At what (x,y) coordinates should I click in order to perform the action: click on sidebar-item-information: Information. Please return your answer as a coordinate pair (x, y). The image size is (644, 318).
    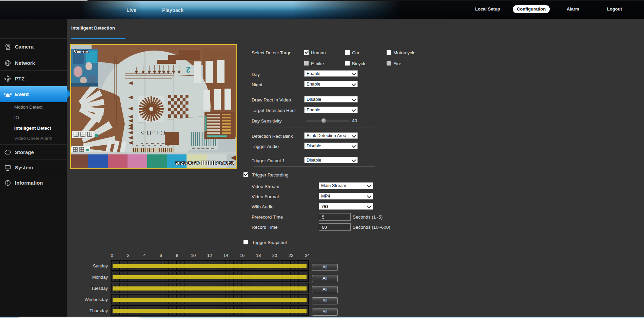
    Looking at the image, I should click on (33, 183).